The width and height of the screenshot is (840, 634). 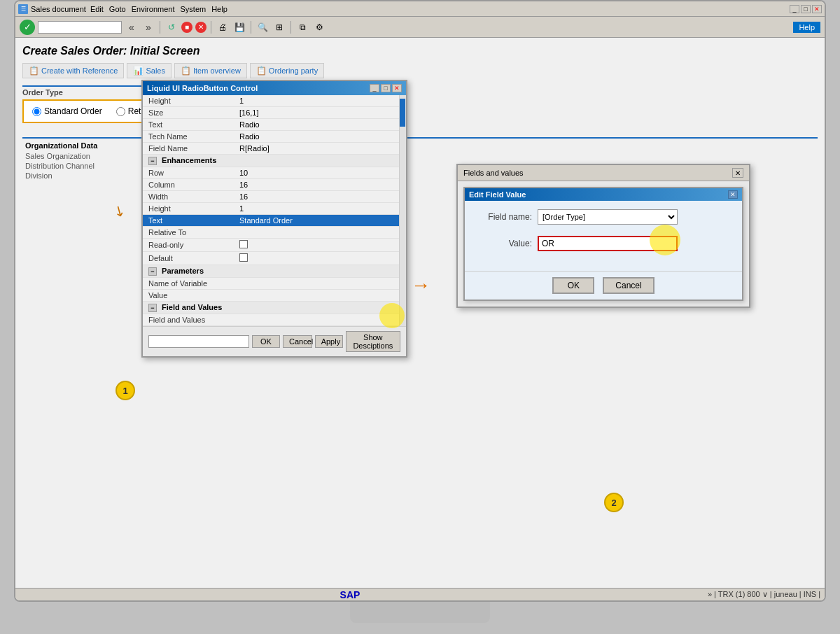 I want to click on enh-row-text-highlighted: Text Standard Order, so click(x=274, y=221).